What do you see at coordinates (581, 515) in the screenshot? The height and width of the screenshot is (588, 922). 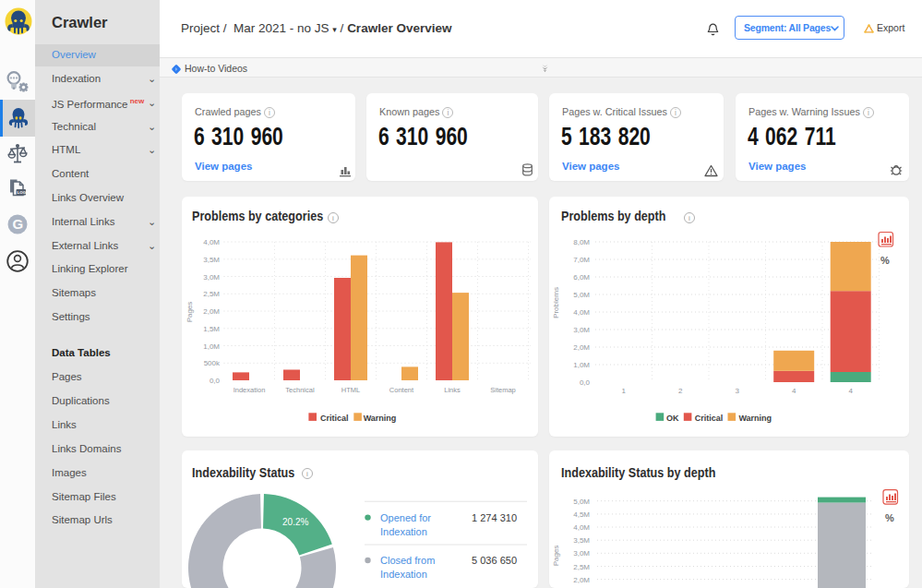 I see `svg-text: 4,5M` at bounding box center [581, 515].